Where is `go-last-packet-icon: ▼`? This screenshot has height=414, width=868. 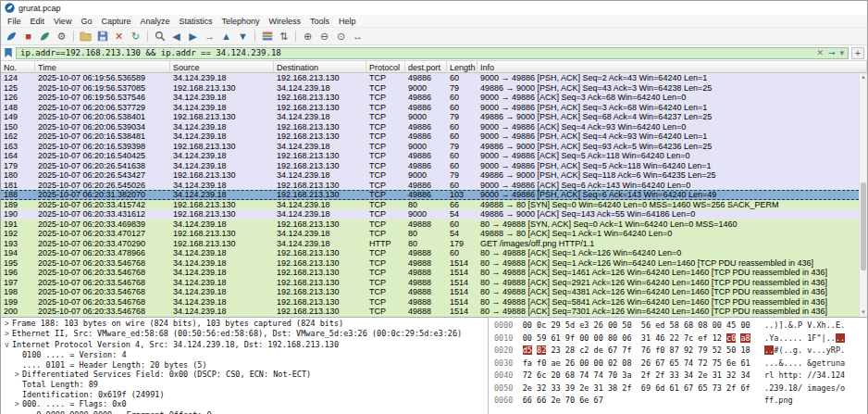
go-last-packet-icon: ▼ is located at coordinates (242, 36).